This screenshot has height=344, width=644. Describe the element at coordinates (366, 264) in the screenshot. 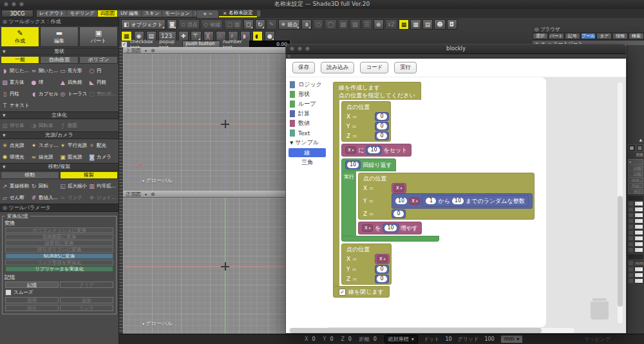

I see `block-point-position: 点の位置 X = x▾ Y = 0 Z = 0` at that location.